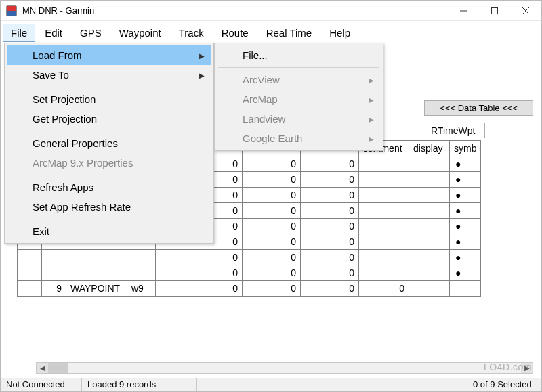 This screenshot has width=542, height=392. I want to click on titlebar-left: MN DNR - Garmin, so click(47, 11).